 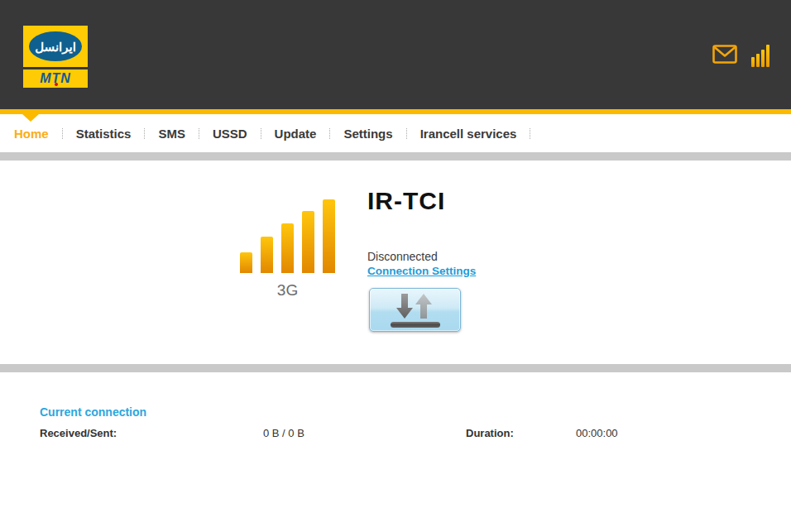 I want to click on logo-red-dot, so click(x=56, y=84).